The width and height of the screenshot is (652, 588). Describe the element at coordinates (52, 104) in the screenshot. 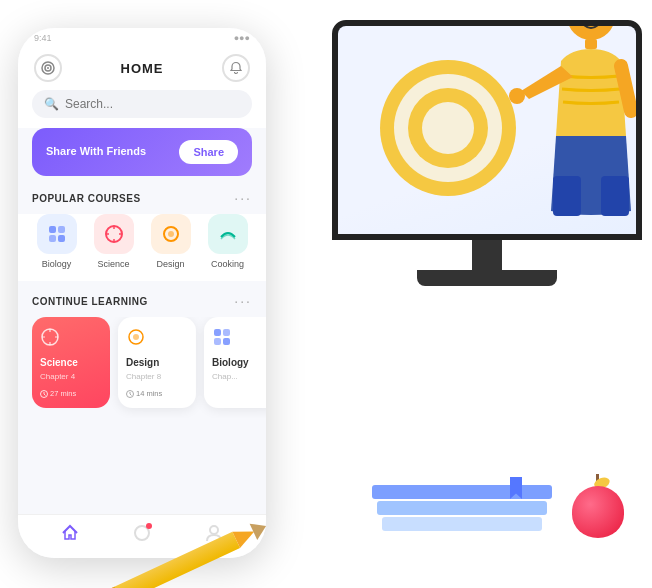

I see `search-icon: 🔍` at that location.